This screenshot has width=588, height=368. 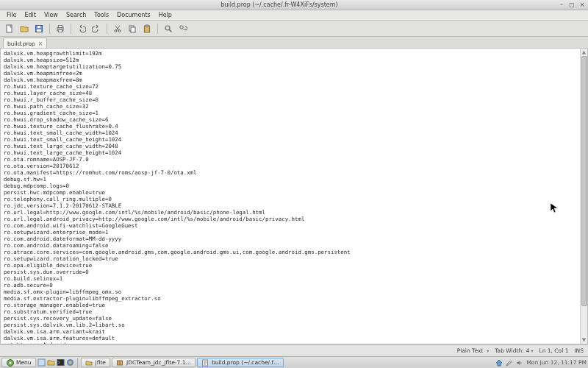 I want to click on toolbar, so click(x=294, y=29).